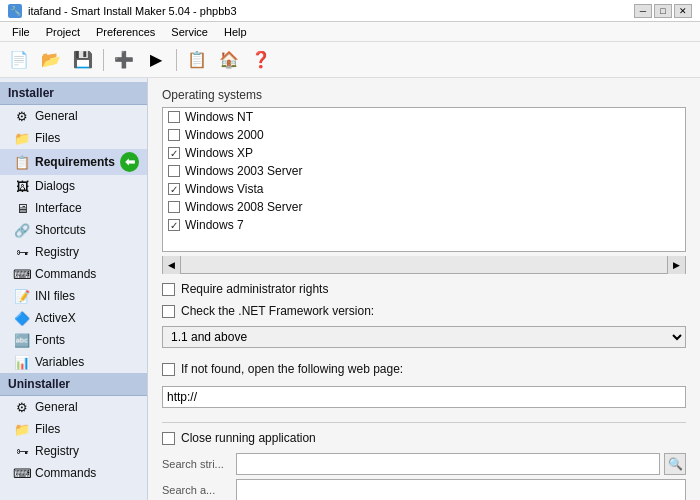 This screenshot has height=500, width=700. I want to click on sidebar-item-u-commands: ⌨ Commands, so click(74, 473).